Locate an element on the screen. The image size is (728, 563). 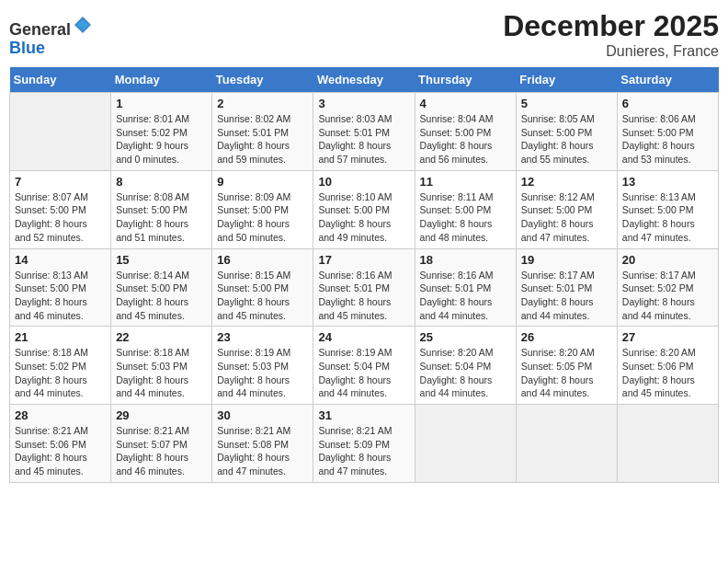
title-block: December 2025 Dunieres, France is located at coordinates (610, 35).